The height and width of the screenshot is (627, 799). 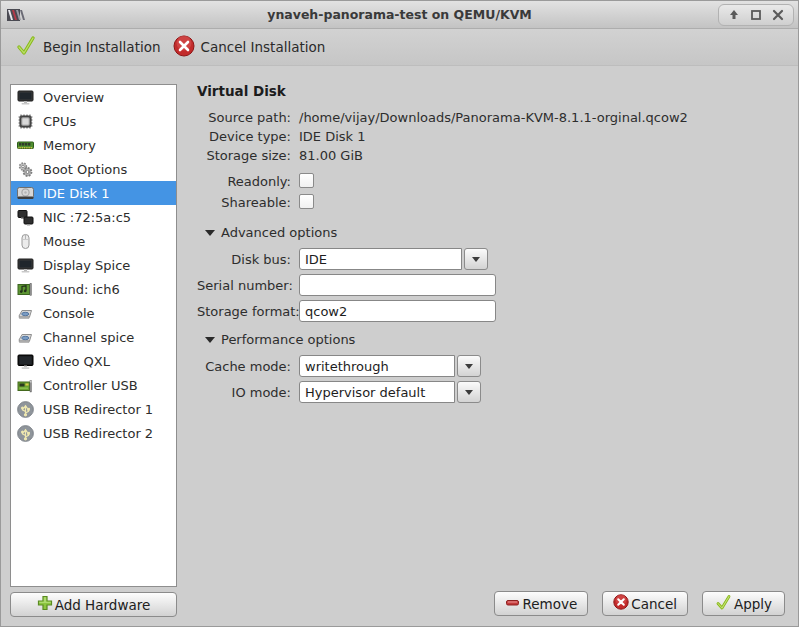 I want to click on shade-window-button, so click(x=734, y=15).